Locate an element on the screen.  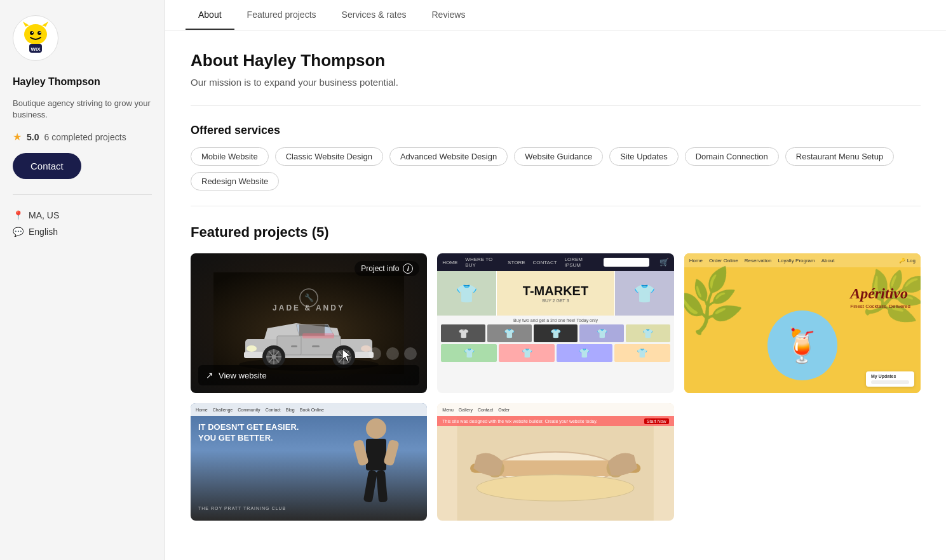
fitness-nav-store: Book Online is located at coordinates (312, 410).